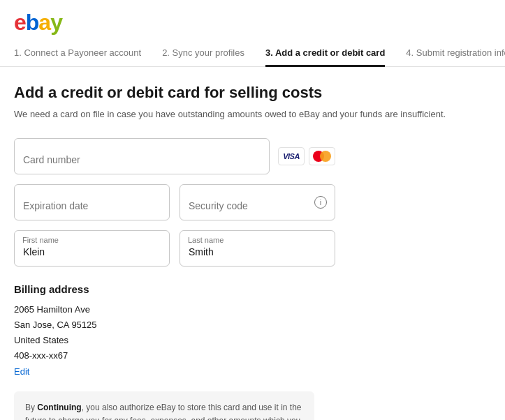 Image resolution: width=505 pixels, height=420 pixels. Describe the element at coordinates (175, 156) in the screenshot. I see `card-number-row: VISA` at that location.